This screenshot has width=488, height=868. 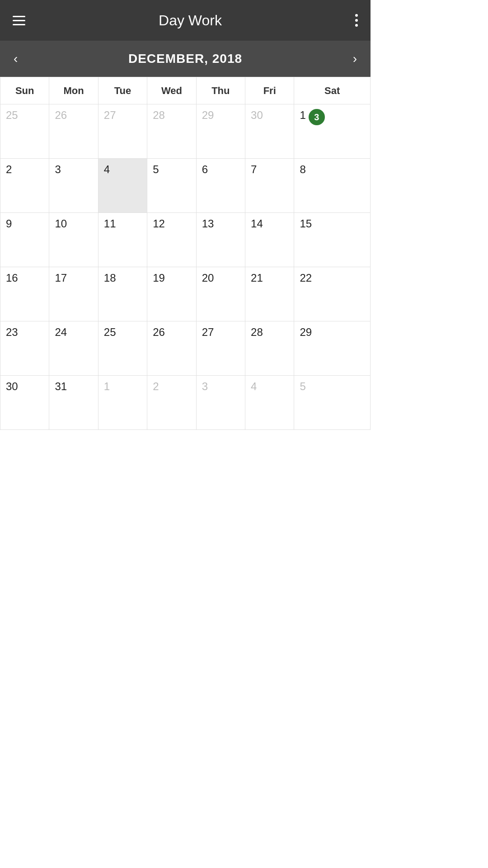 What do you see at coordinates (185, 20) in the screenshot?
I see `app-bar: Day Work` at bounding box center [185, 20].